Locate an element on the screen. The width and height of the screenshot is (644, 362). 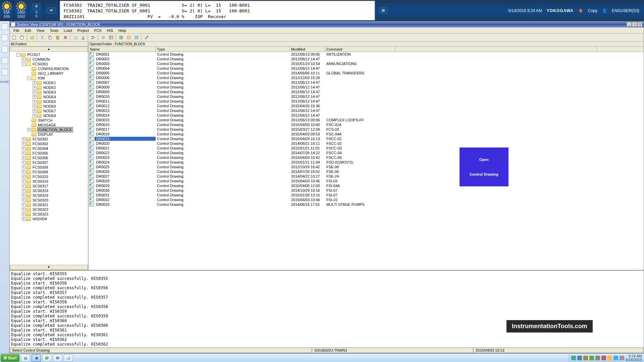
list-row-dr0019: DR0019Control Drawing2015/04/03 10:13FSC… is located at coordinates (366, 139).